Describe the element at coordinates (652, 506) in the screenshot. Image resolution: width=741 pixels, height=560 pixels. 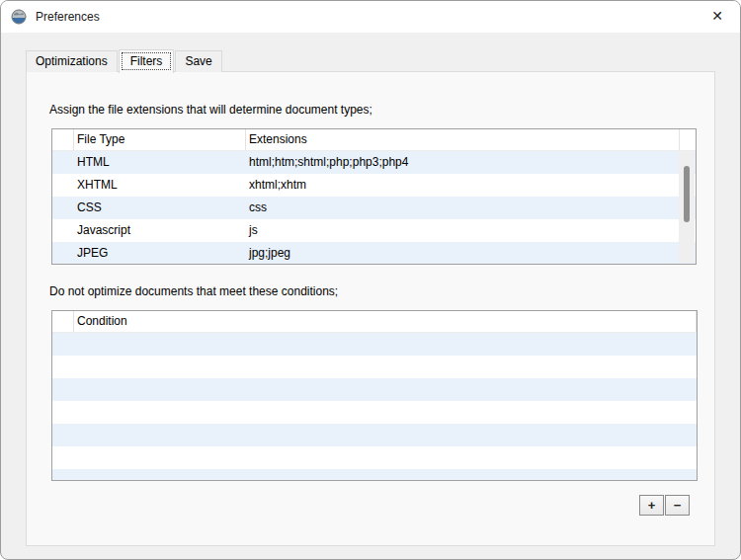
I see `add-row-button: +` at that location.